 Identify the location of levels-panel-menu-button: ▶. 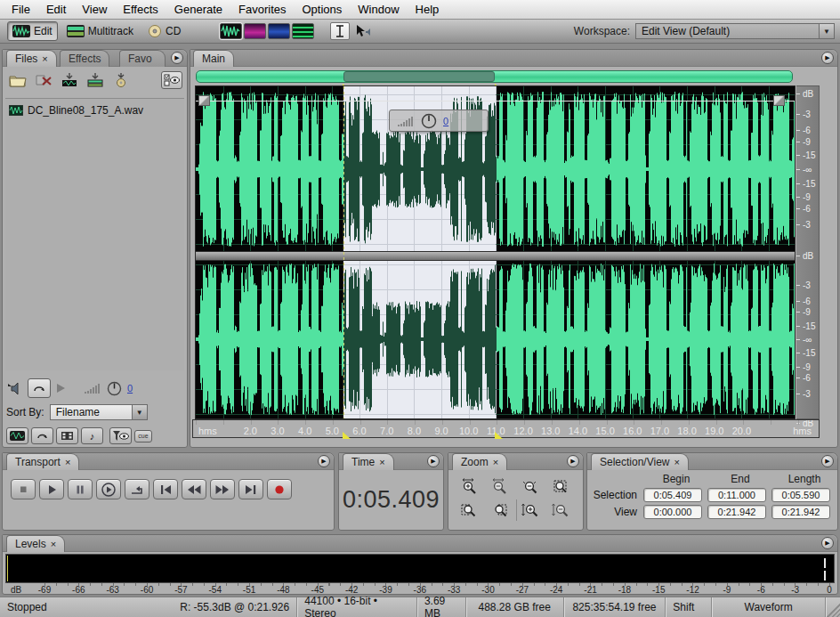
(828, 543).